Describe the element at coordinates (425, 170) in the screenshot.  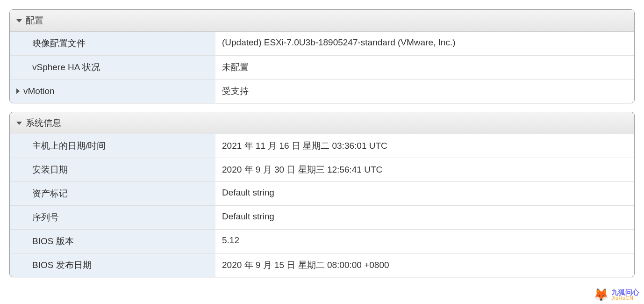
I see `value-install-date: 2020 年 9 月 30 日 星期三 12:56:41 UTC` at that location.